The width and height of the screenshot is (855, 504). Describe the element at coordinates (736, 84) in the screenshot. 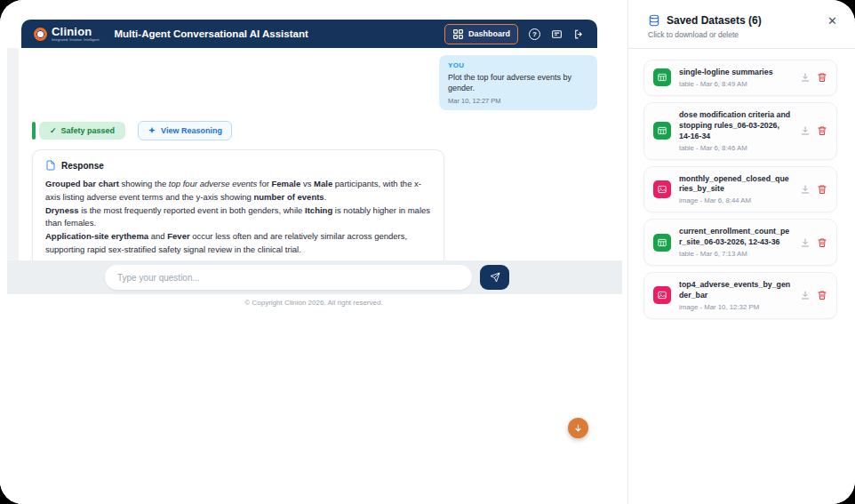

I see `dataset-meta: table - Mar 6, 8:49 AM` at that location.